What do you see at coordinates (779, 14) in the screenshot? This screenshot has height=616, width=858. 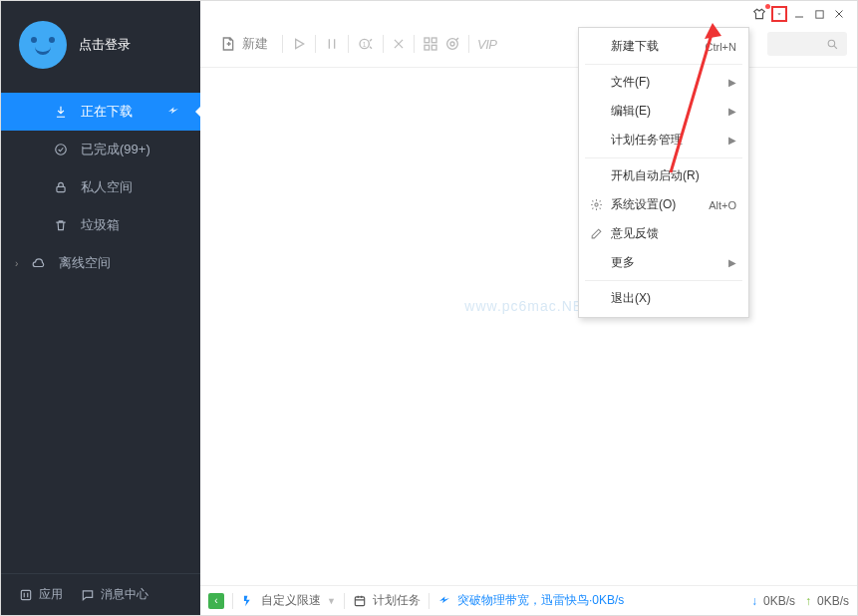 I see `menu-dropdown-button` at bounding box center [779, 14].